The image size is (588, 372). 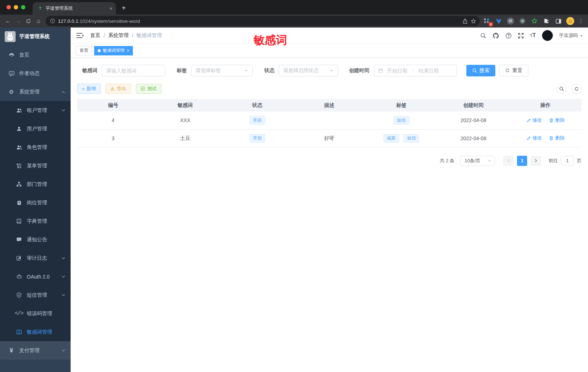 What do you see at coordinates (481, 71) in the screenshot?
I see `search-button: 搜索` at bounding box center [481, 71].